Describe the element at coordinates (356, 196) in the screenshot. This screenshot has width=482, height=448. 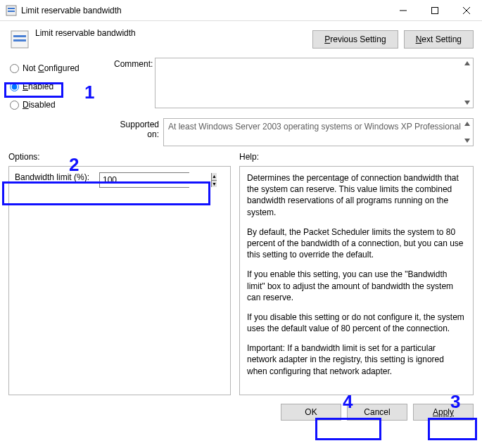
I see `help-p1: Determines the percentage of connection …` at that location.